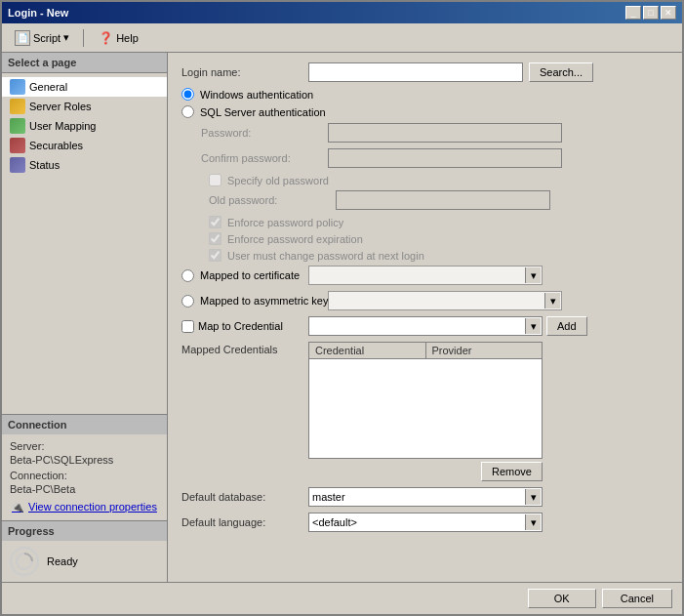  What do you see at coordinates (264, 133) in the screenshot?
I see `password-label: Password:` at bounding box center [264, 133].